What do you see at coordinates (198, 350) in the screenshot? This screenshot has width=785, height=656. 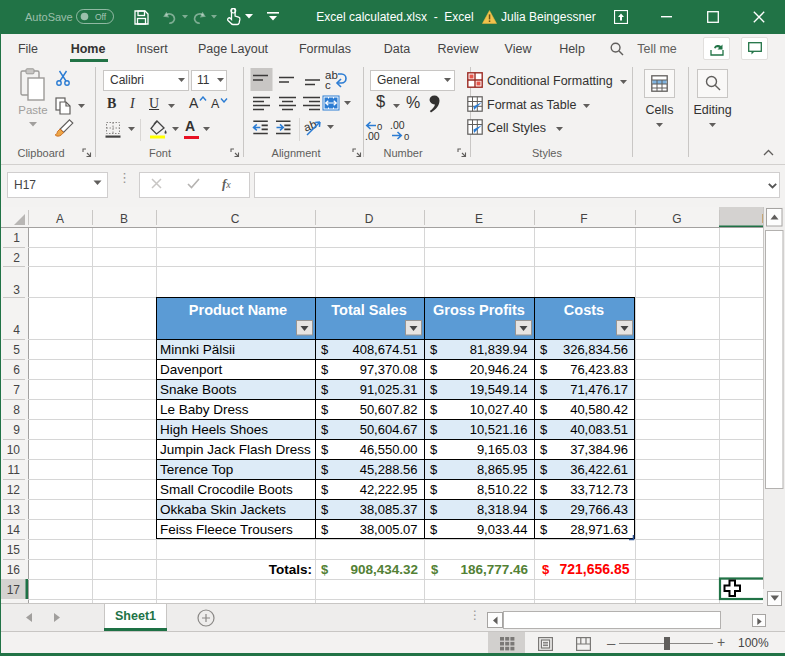 I see `svg-text: Minnki Pälsii` at bounding box center [198, 350].